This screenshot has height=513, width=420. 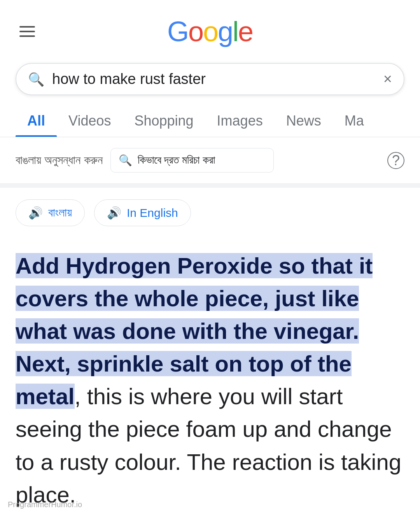 I want to click on search-bar: 🔍 how to make rust faster ×, so click(x=210, y=79).